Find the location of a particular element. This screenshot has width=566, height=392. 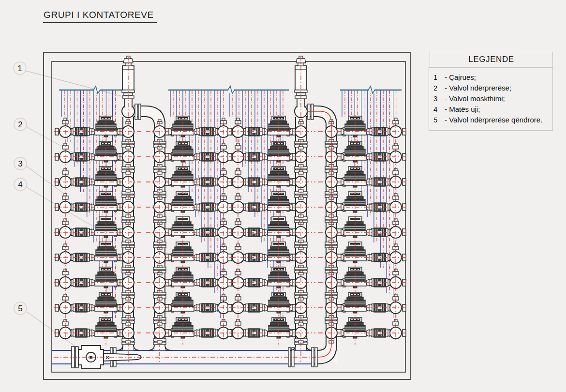

callout-number: 4 is located at coordinates (20, 185).